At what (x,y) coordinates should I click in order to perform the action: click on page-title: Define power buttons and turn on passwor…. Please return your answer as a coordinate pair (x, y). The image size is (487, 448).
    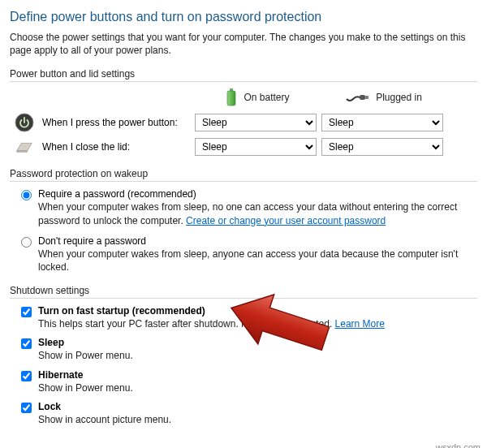
    Looking at the image, I should click on (244, 17).